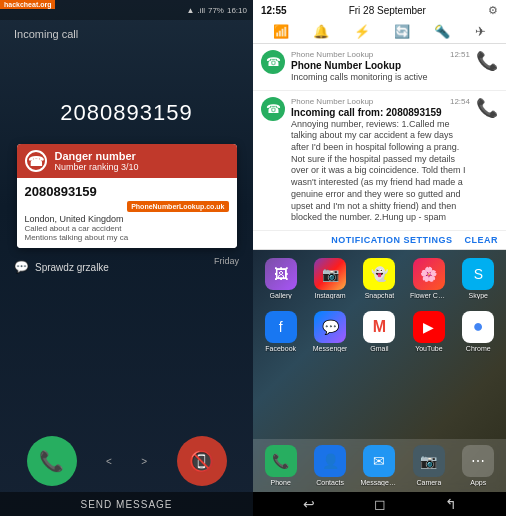 This screenshot has width=506, height=516. I want to click on pnl-notif-icon-2: ☎, so click(273, 109).